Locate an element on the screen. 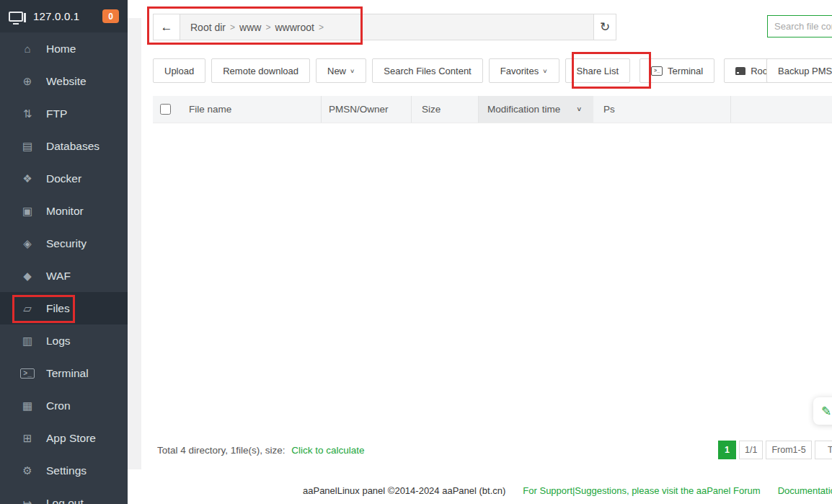  home-icon: ⌂ is located at coordinates (27, 49).